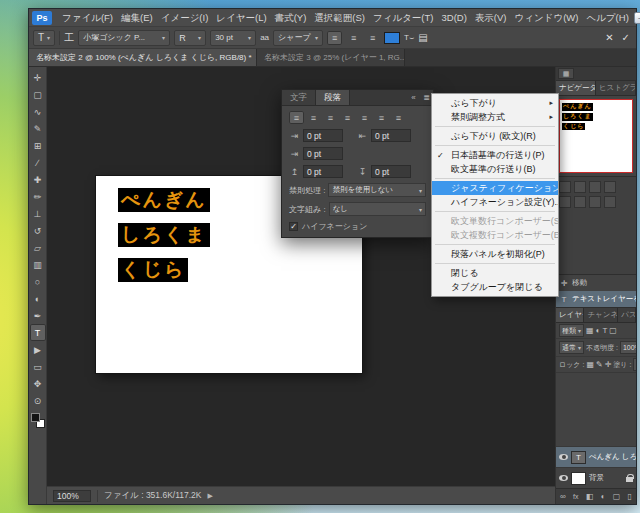  Describe the element at coordinates (495, 188) in the screenshot. I see `menu-item-justification: ジャスティフィケーション(J)...` at that location.